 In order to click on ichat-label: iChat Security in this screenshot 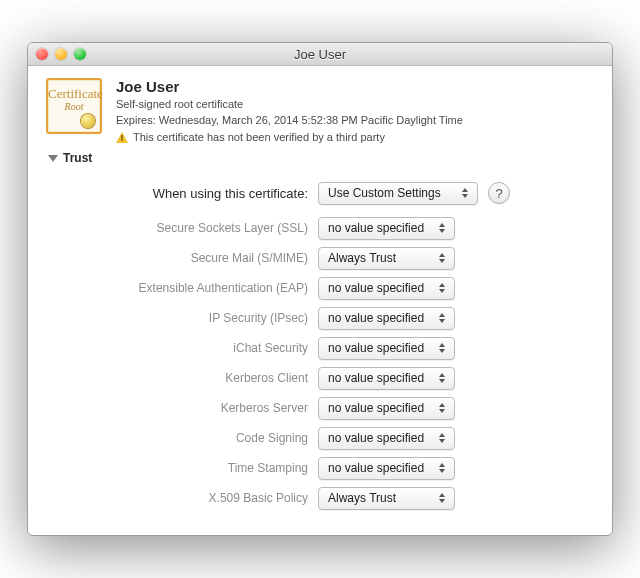, I will do `click(182, 348)`.